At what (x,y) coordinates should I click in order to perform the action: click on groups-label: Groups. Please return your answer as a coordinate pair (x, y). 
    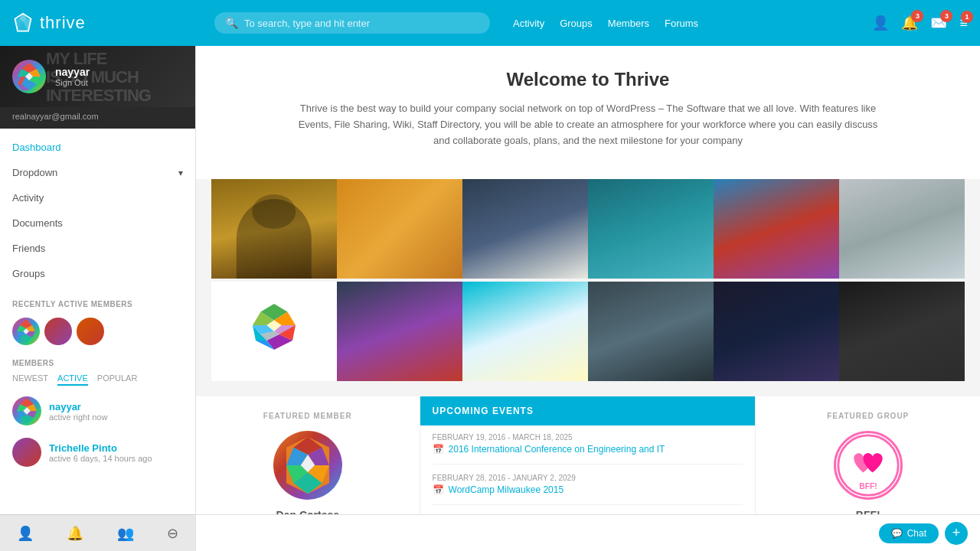
    Looking at the image, I should click on (29, 274).